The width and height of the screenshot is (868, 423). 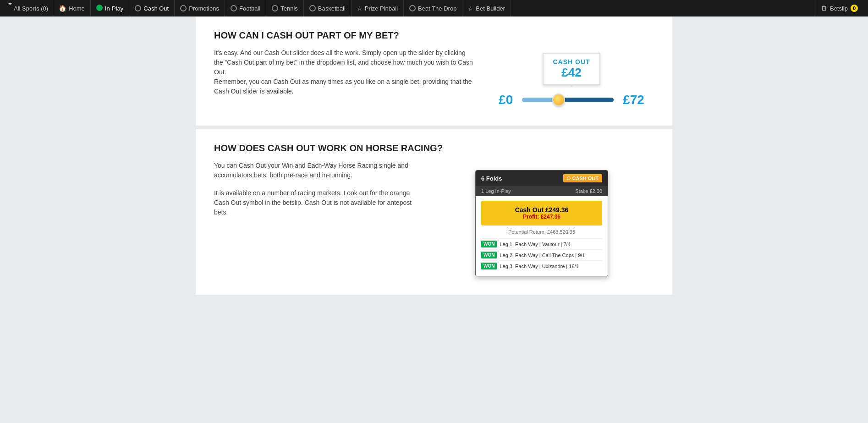 I want to click on section1-para1: It's easy. And our Cash Out slider does …, so click(x=345, y=62).